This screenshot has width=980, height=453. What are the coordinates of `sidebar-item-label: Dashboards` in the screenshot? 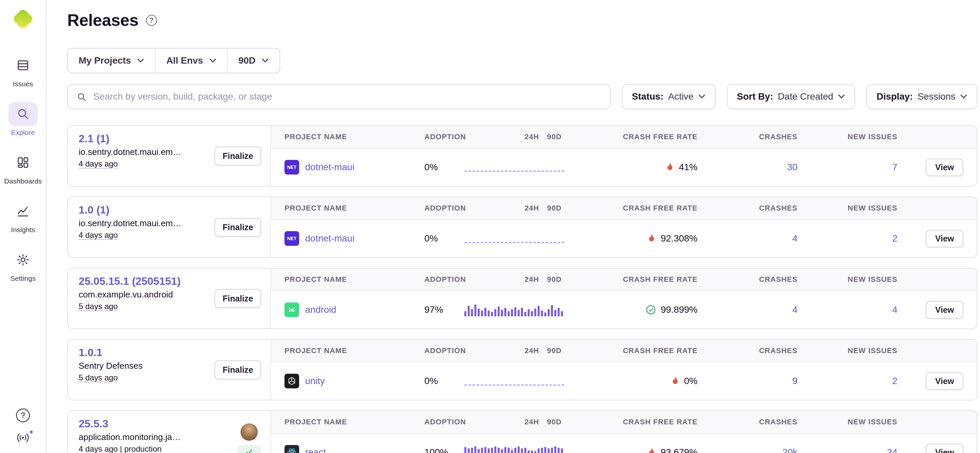 It's located at (23, 181).